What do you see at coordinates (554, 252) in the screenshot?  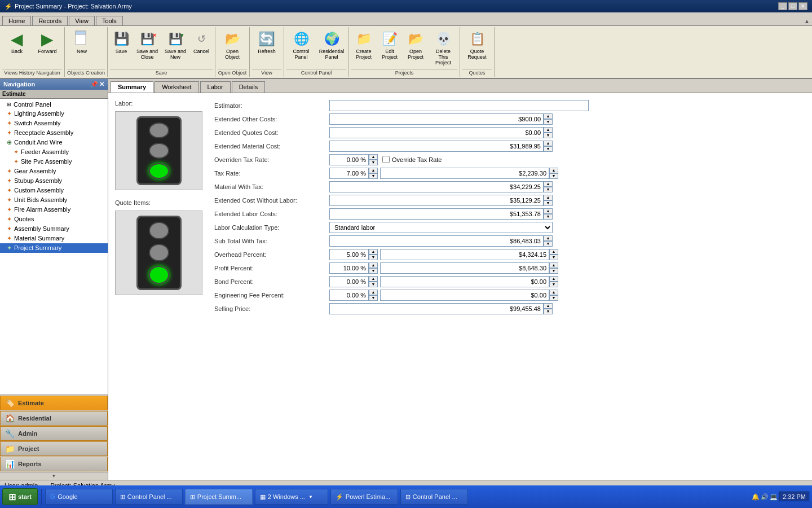 I see `overhead-value-up: ▲` at bounding box center [554, 252].